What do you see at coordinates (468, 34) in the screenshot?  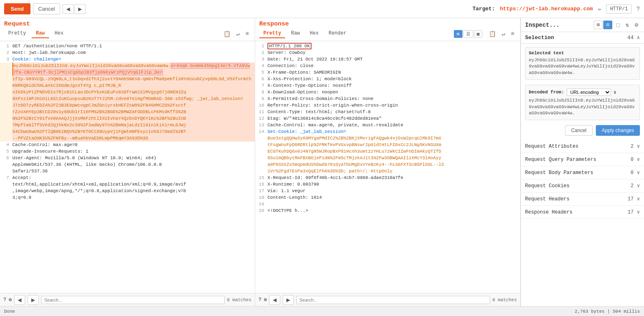 I see `view-mode-icon-2: ☰` at bounding box center [468, 34].